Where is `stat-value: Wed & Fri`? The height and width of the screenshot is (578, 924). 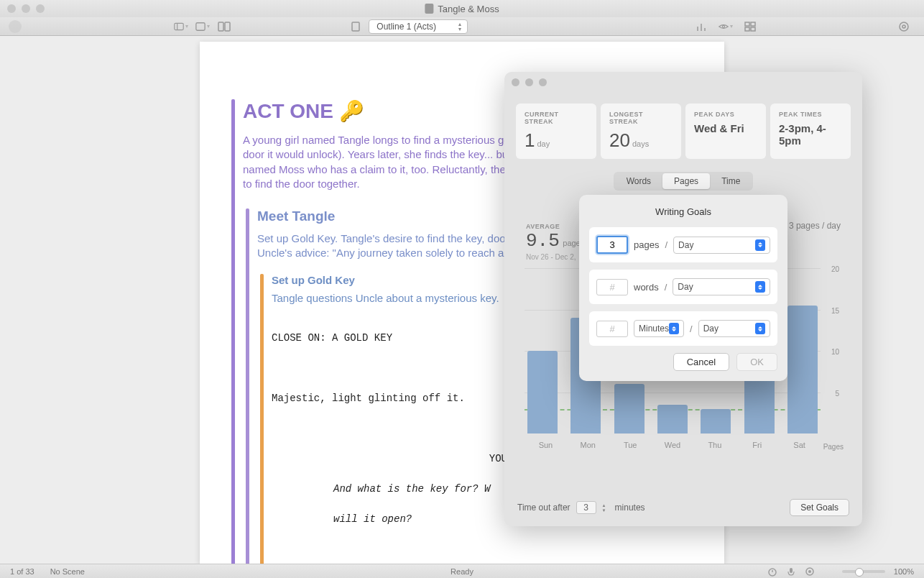 stat-value: Wed & Fri is located at coordinates (726, 128).